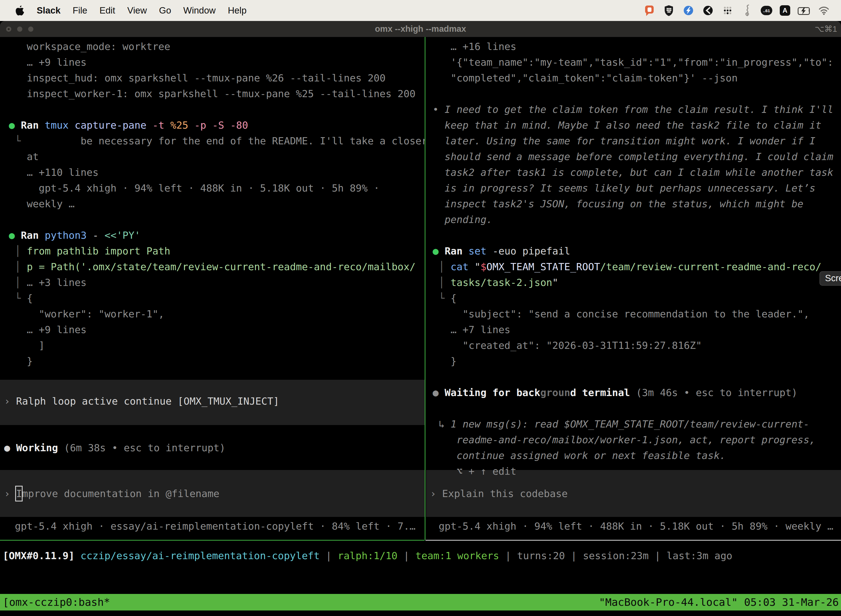 Image resolution: width=841 pixels, height=616 pixels. What do you see at coordinates (212, 494) in the screenshot?
I see `prompt-input: › Improve documentation in @filename` at bounding box center [212, 494].